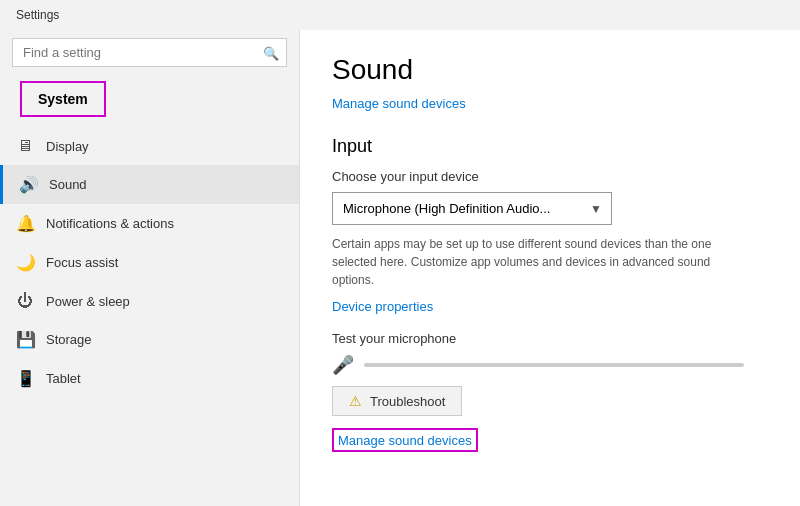 This screenshot has height=506, width=800. What do you see at coordinates (64, 378) in the screenshot?
I see `sidebar-item-tablet-label: Tablet` at bounding box center [64, 378].